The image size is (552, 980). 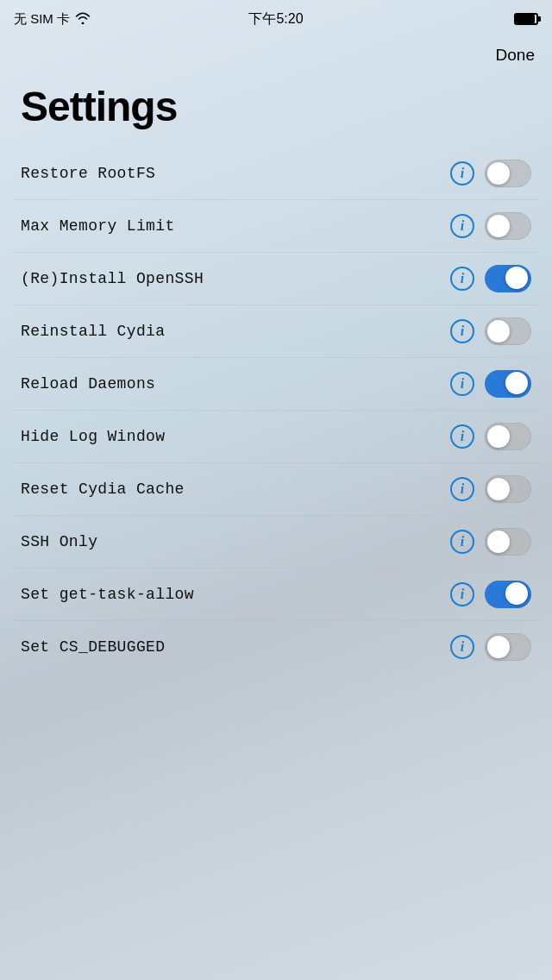 I want to click on carrier-text: 无 SIM 卡, so click(x=41, y=19).